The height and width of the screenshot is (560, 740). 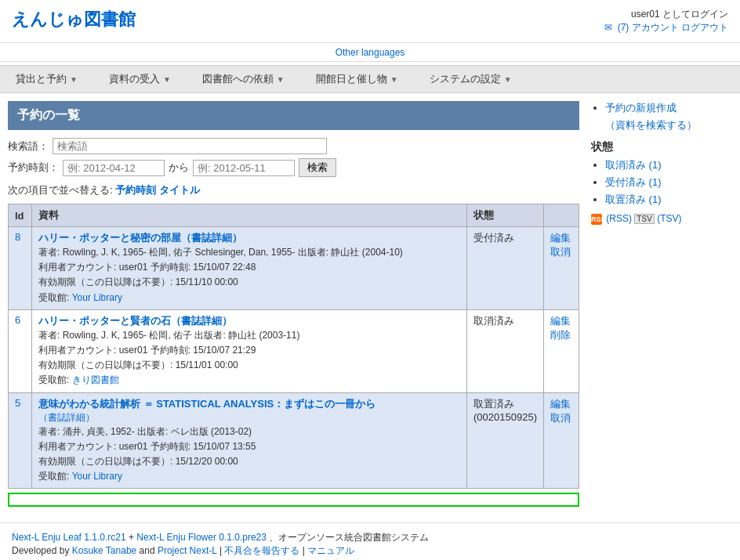 What do you see at coordinates (135, 321) in the screenshot?
I see `item-title-link: ハリー・ポッターと賢者の石（書誌詳細）` at bounding box center [135, 321].